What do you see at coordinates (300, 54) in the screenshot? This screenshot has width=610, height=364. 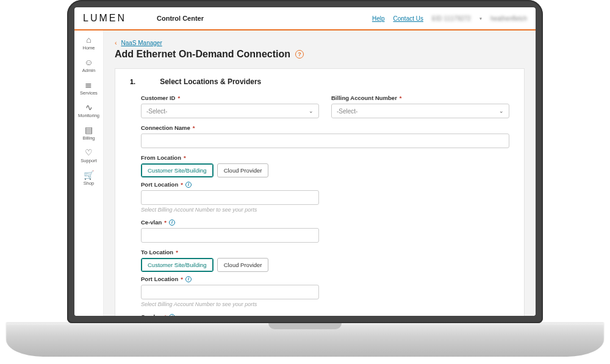 I see `help-icon: ?` at bounding box center [300, 54].